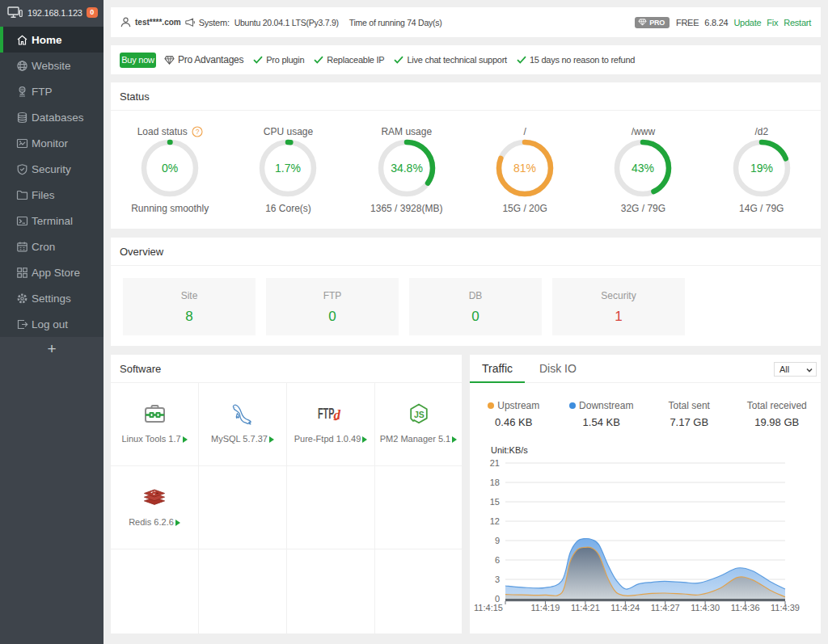 The image size is (828, 644). I want to click on svg-text: 12, so click(495, 521).